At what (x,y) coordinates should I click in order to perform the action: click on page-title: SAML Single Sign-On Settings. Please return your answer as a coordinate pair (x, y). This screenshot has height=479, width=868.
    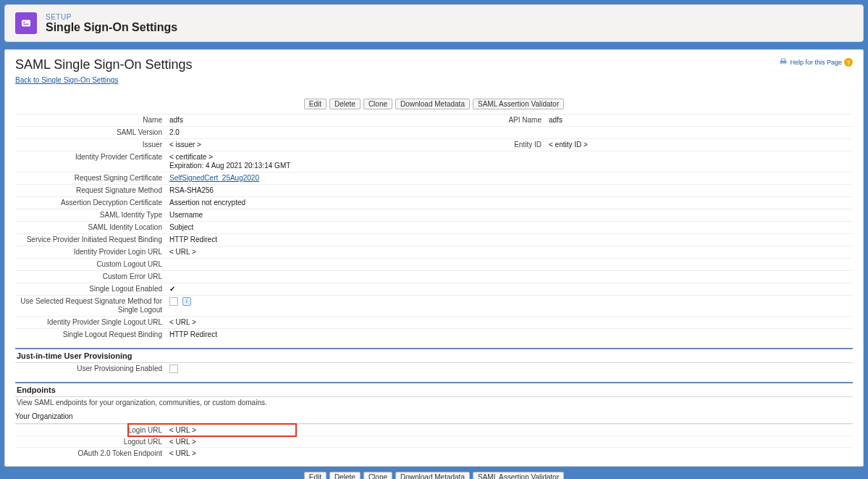
    Looking at the image, I should click on (104, 65).